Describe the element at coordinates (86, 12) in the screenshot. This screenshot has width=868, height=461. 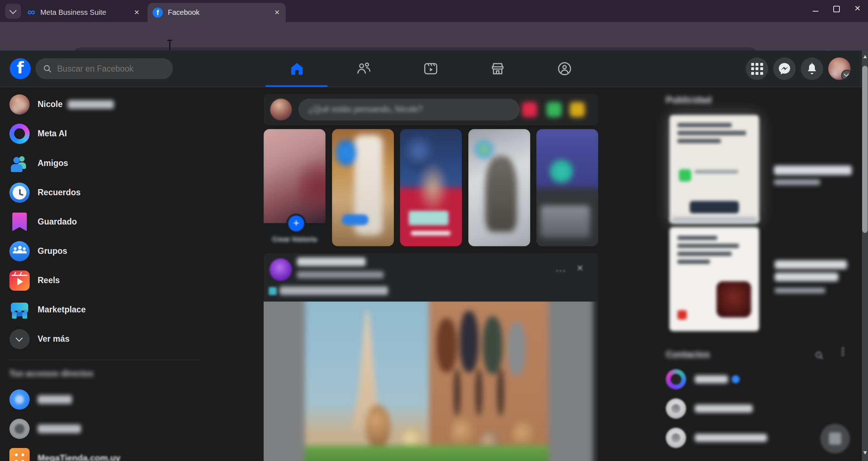
I see `tab-title: Meta Business Suite` at that location.